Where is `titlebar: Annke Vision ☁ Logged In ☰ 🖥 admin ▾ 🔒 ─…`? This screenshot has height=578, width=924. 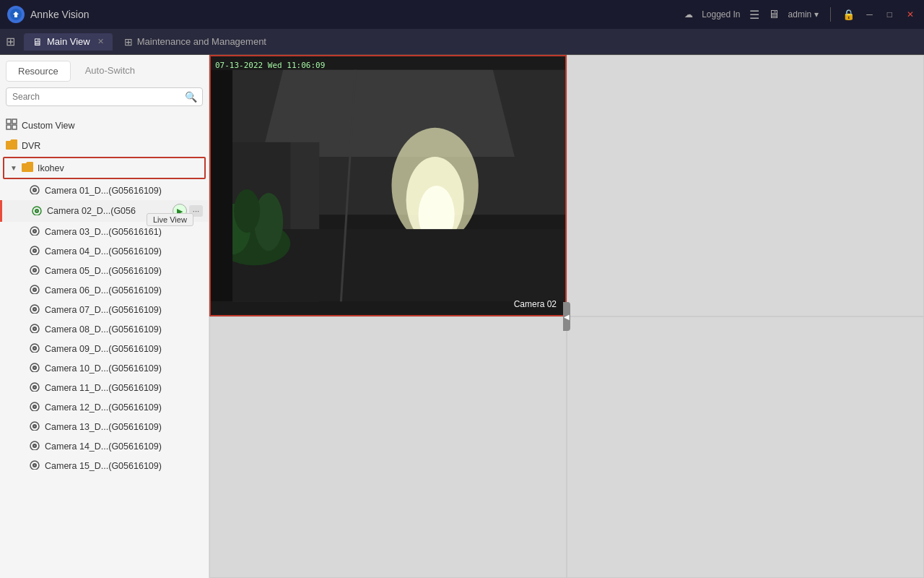
titlebar: Annke Vision ☁ Logged In ☰ 🖥 admin ▾ 🔒 ─… is located at coordinates (462, 14).